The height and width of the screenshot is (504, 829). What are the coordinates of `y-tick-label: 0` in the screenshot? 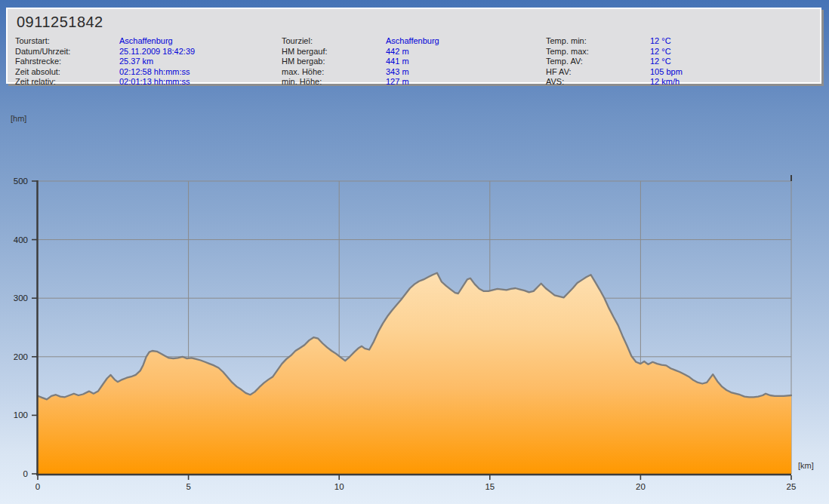 It's located at (26, 474).